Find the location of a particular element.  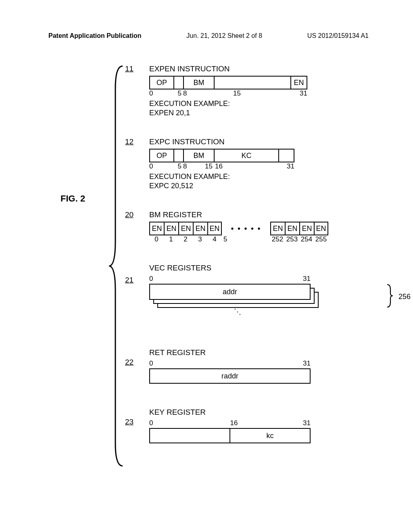

ellipsis-icon: • • • • • is located at coordinates (246, 229).